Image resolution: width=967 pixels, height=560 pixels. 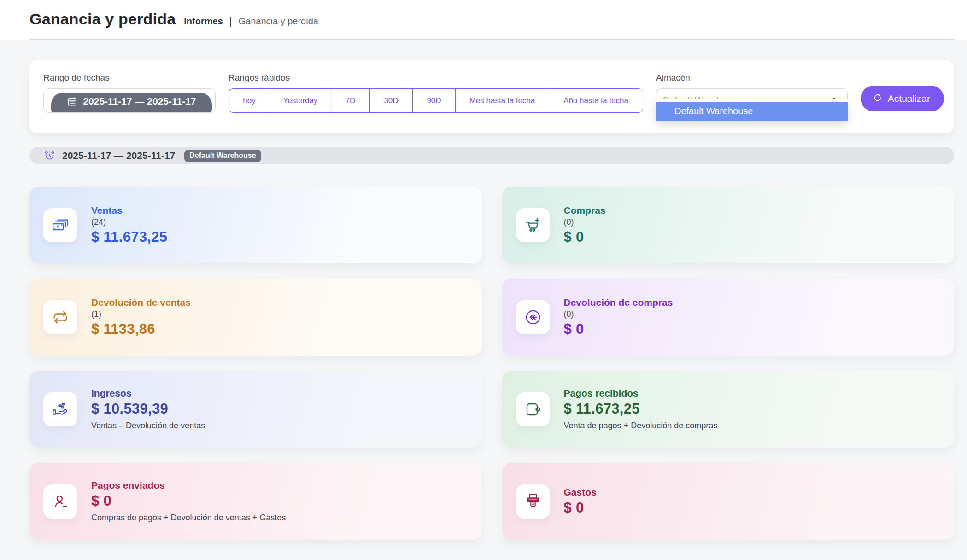 What do you see at coordinates (878, 99) in the screenshot?
I see `refresh-icon` at bounding box center [878, 99].